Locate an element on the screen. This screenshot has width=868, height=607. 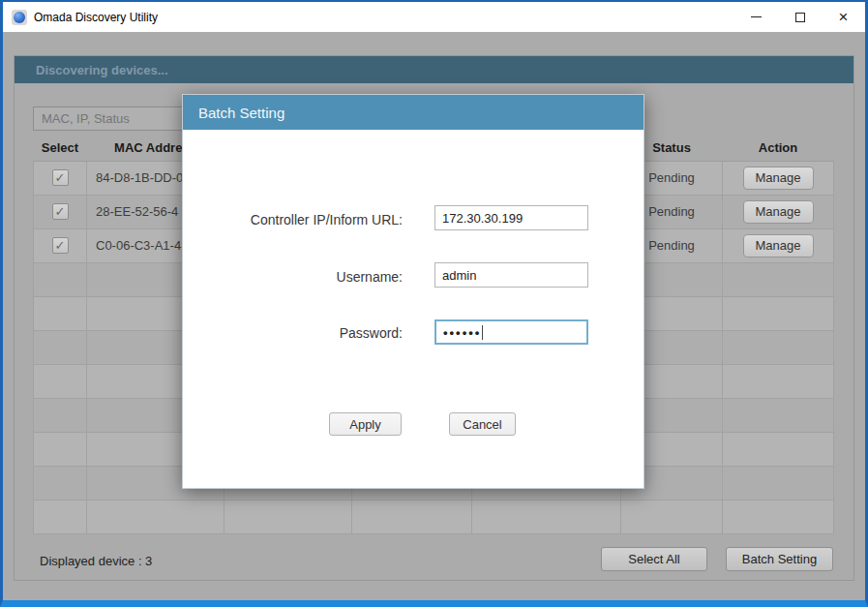
window-controls: × is located at coordinates (799, 17).